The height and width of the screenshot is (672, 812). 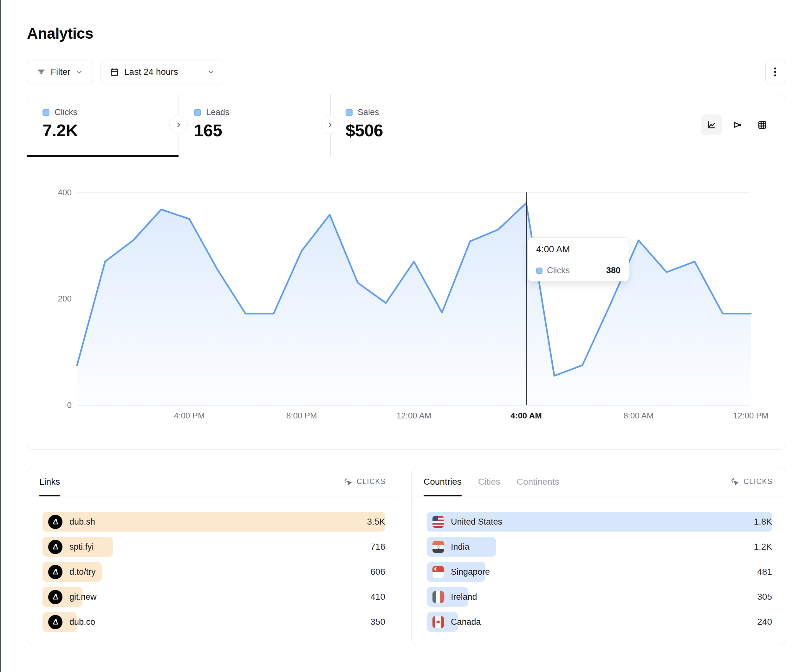 I want to click on country-row: Singapore481, so click(x=599, y=572).